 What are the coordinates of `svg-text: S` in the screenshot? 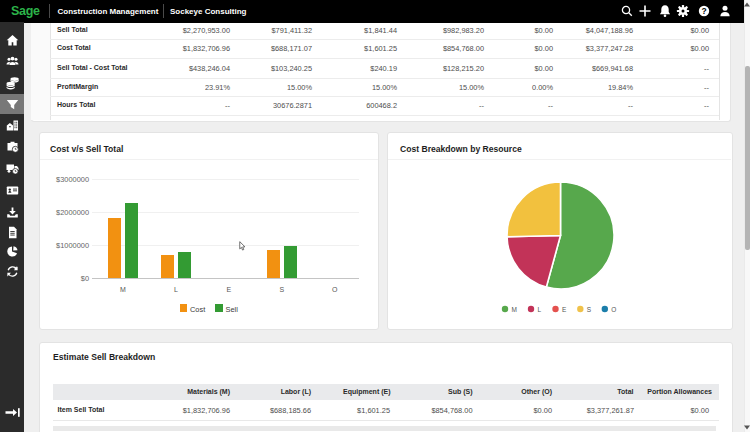 It's located at (590, 310).